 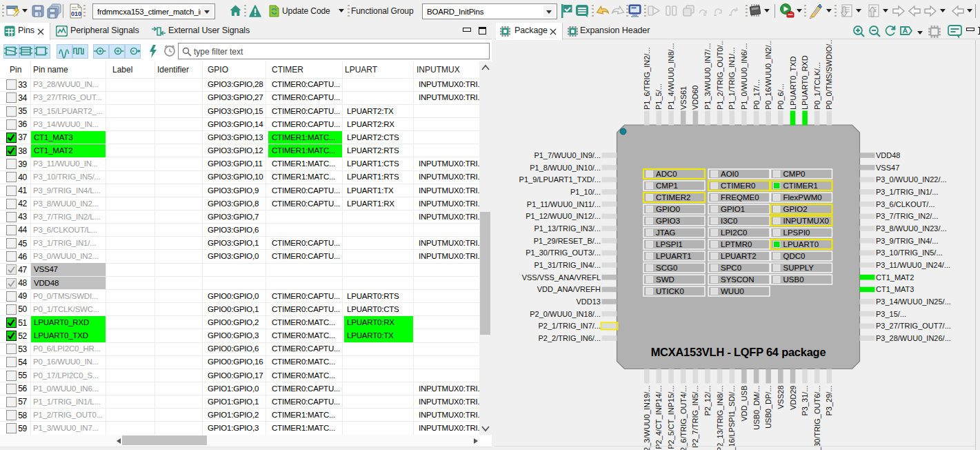 I want to click on svg-text: P3_11/WUU0_IN24/..., so click(x=913, y=265).